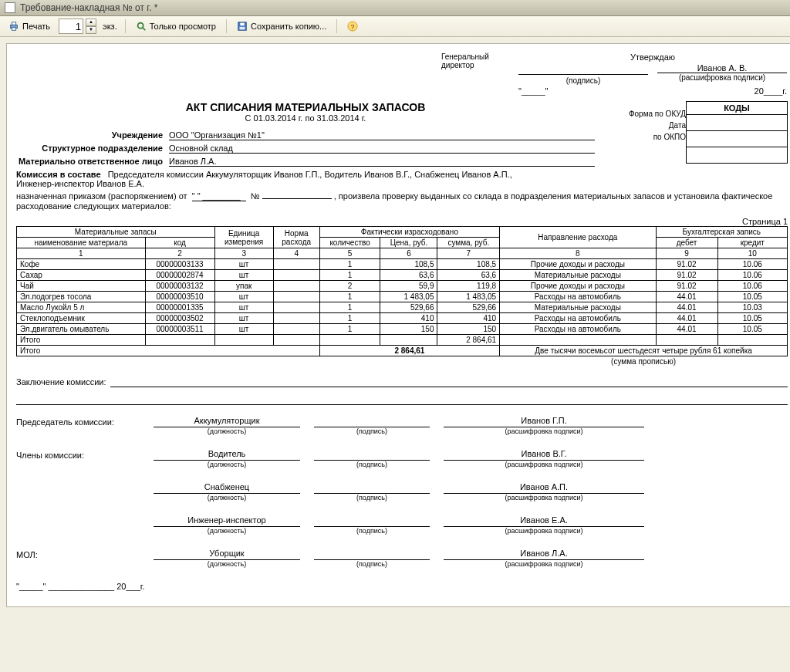 The height and width of the screenshot is (672, 790). I want to click on signature-row: МОЛ:Уборщик(должность) (подпись)Иванов Л…, so click(402, 559).